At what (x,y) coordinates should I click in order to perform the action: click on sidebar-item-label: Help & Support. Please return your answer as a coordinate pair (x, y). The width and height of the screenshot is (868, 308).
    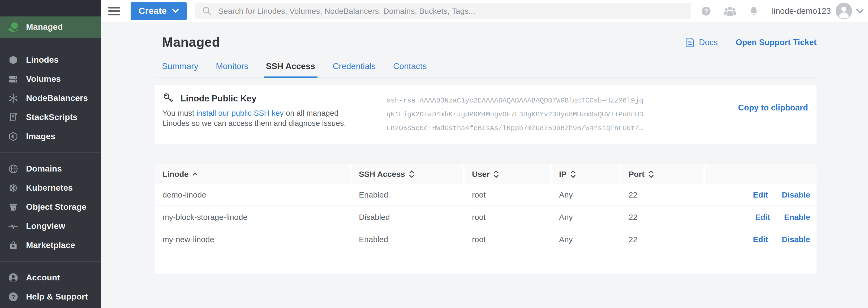
    Looking at the image, I should click on (57, 297).